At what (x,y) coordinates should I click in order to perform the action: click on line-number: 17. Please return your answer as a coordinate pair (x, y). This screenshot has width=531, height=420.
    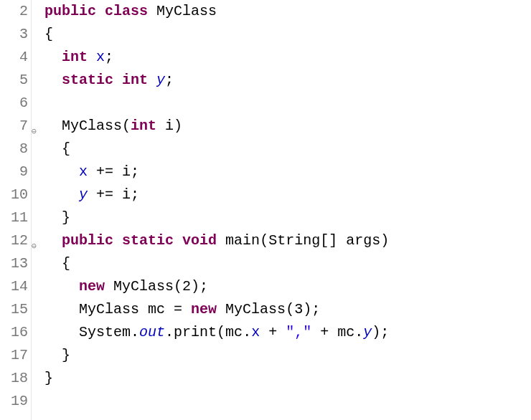
    Looking at the image, I should click on (14, 355).